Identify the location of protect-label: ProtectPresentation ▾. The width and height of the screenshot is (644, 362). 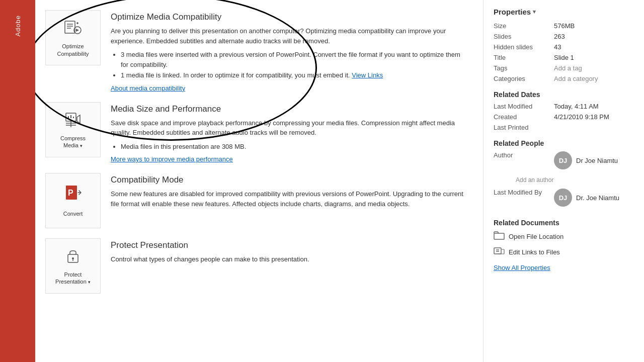
(73, 279).